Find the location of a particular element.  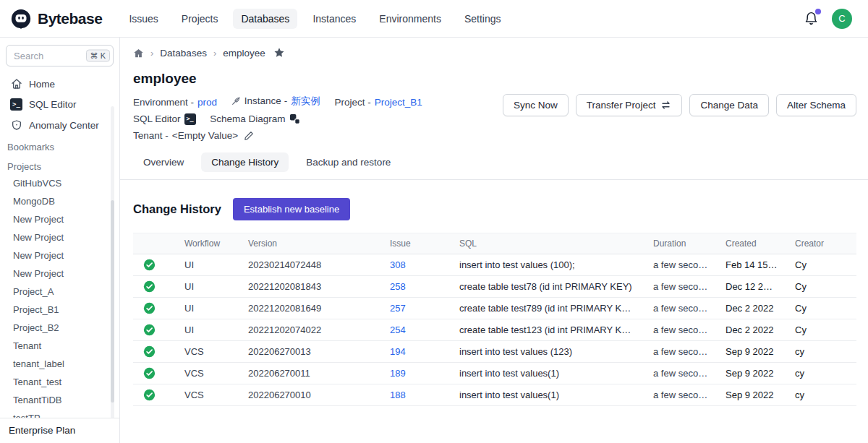

cell-issue: 257 is located at coordinates (413, 309).